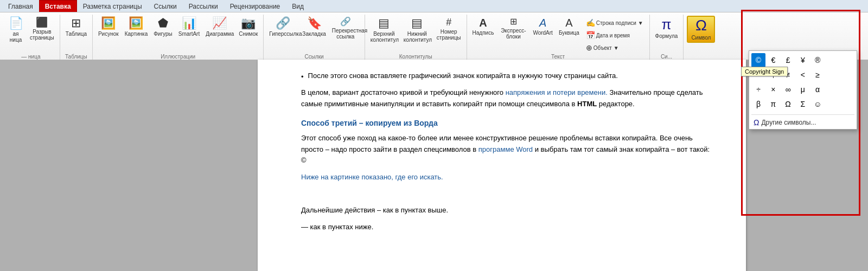 This screenshot has height=271, width=868. What do you see at coordinates (372, 177) in the screenshot?
I see `para3-link: Ниже на картинке показано, где его искат…` at bounding box center [372, 177].